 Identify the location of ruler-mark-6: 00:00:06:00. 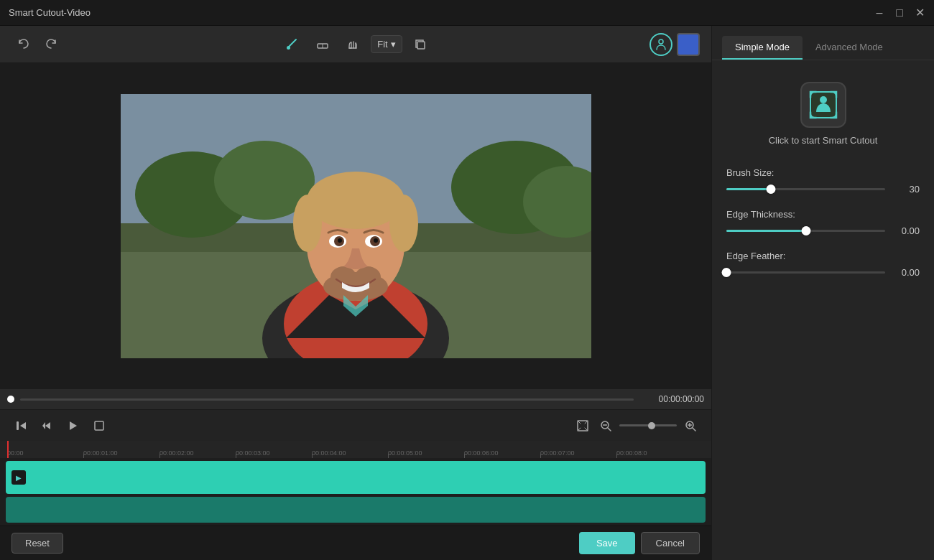
(502, 453).